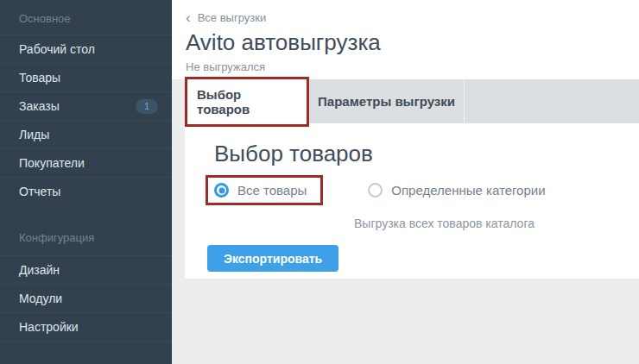 The image size is (639, 364). What do you see at coordinates (86, 191) in the screenshot?
I see `sidebar-item-reports: Отчеты` at bounding box center [86, 191].